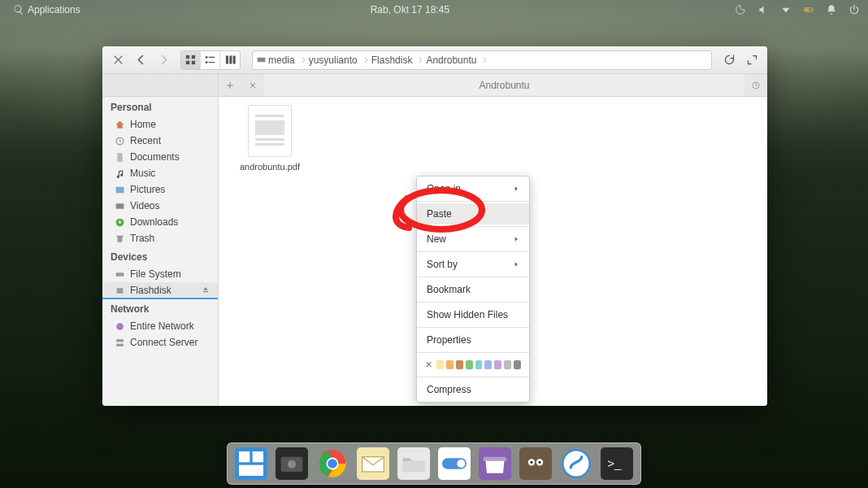 The height and width of the screenshot is (488, 868). I want to click on sidebar-item-flashdisk: Flashdisk, so click(160, 290).